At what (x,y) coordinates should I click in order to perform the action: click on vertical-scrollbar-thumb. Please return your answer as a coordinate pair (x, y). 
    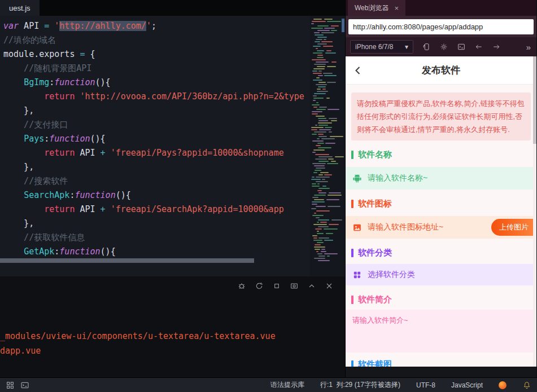
    Looking at the image, I should click on (343, 25).